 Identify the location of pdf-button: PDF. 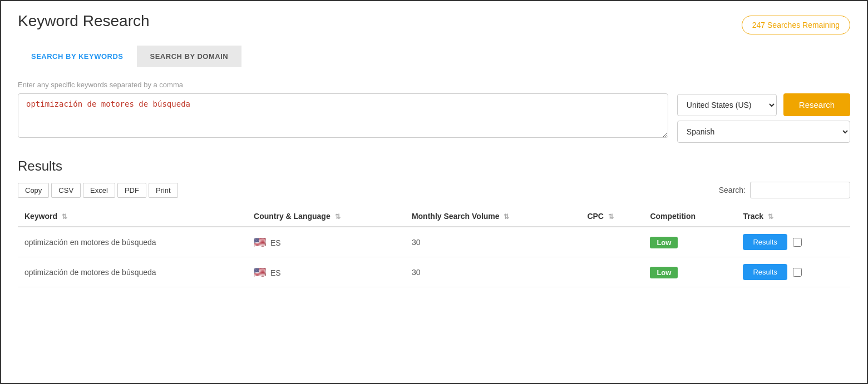
(132, 190).